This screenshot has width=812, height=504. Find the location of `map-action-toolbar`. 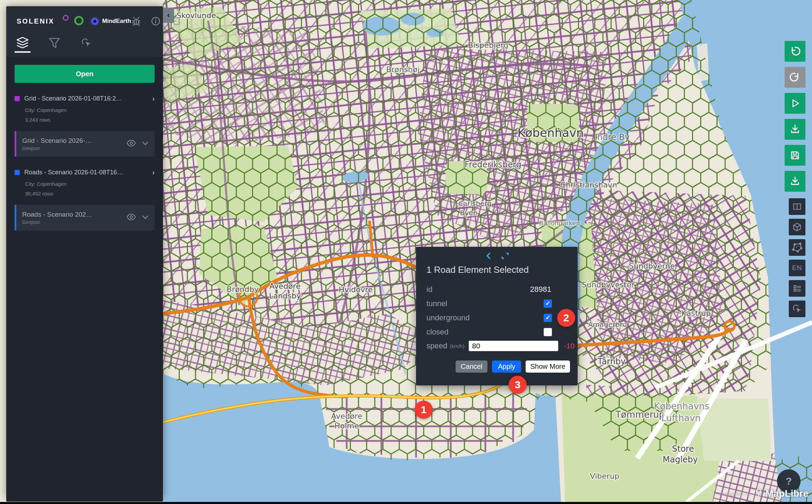

map-action-toolbar is located at coordinates (795, 116).